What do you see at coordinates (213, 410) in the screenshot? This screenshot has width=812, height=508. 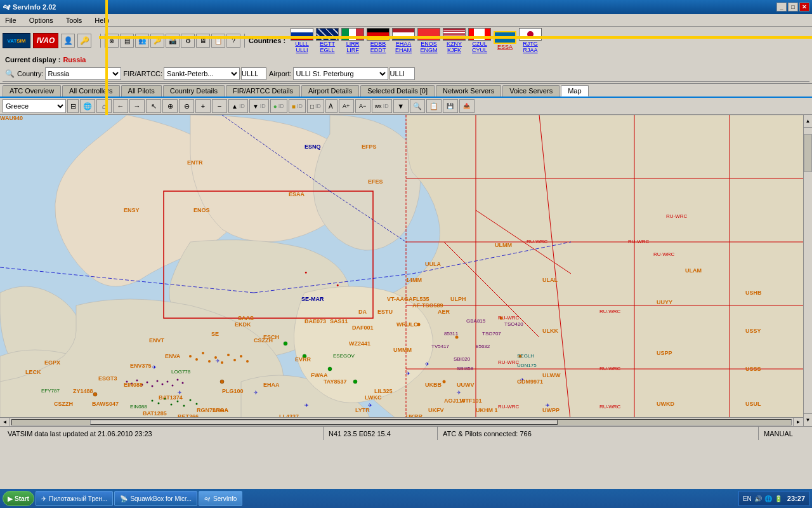 I see `label-rgn: RGN73ROA` at bounding box center [213, 410].